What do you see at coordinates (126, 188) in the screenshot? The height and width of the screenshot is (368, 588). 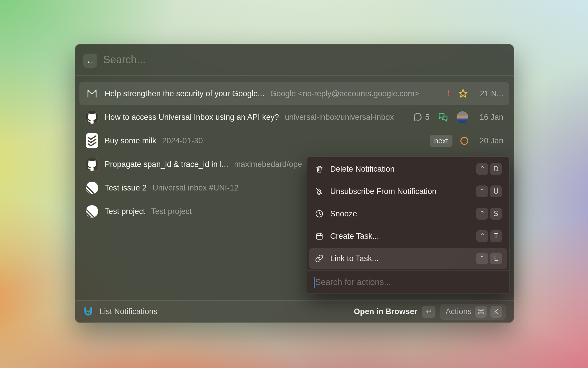 I see `row-title: Test issue 2` at bounding box center [126, 188].